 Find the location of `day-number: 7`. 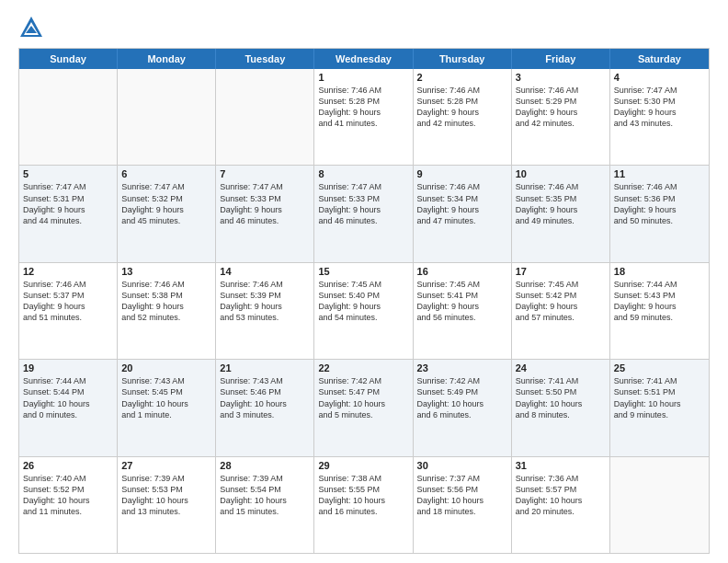

day-number: 7 is located at coordinates (265, 174).